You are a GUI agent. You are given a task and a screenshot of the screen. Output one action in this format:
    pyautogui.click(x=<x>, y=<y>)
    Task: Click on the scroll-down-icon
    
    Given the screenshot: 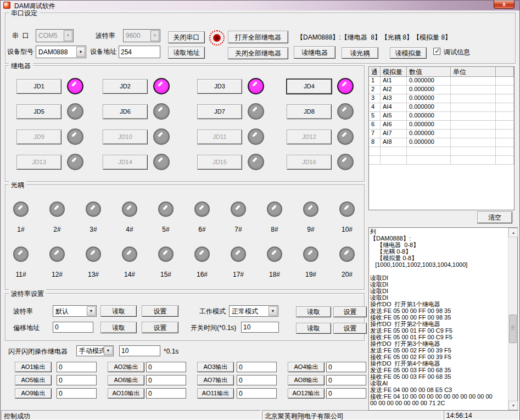 What is the action you would take?
    pyautogui.click(x=513, y=405)
    